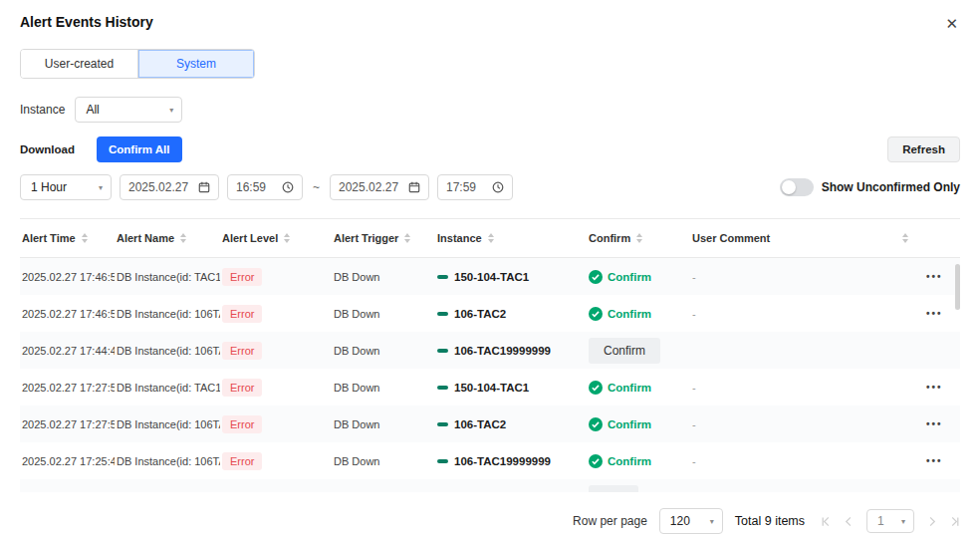 The width and height of the screenshot is (980, 540). I want to click on row-per-page-select: 120 ▾, so click(691, 521).